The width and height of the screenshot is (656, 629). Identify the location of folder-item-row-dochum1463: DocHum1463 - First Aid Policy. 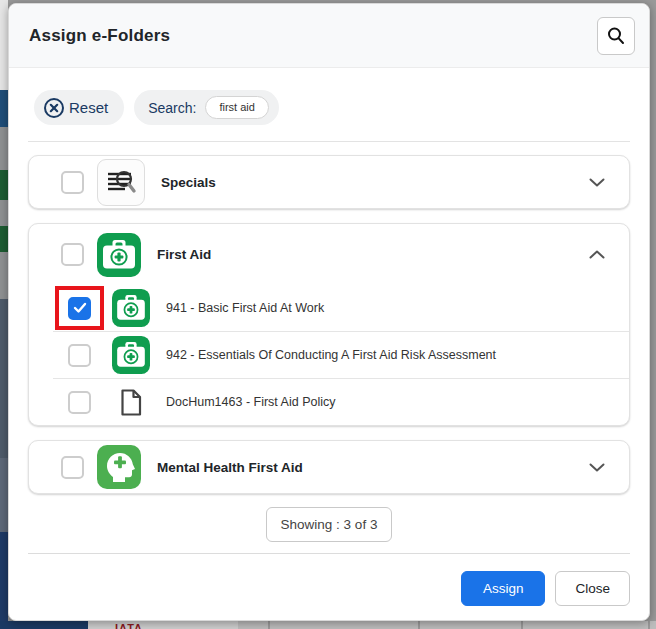
(329, 402).